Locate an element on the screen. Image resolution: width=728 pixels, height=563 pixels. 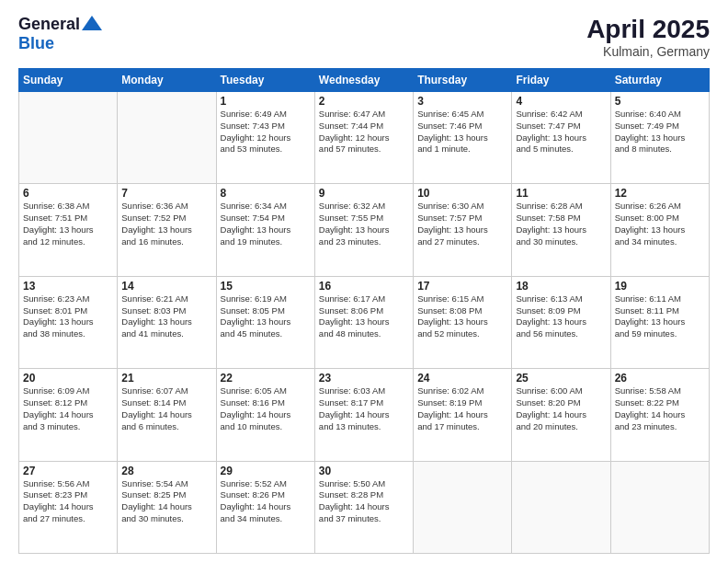
day-number: 22 is located at coordinates (266, 378).